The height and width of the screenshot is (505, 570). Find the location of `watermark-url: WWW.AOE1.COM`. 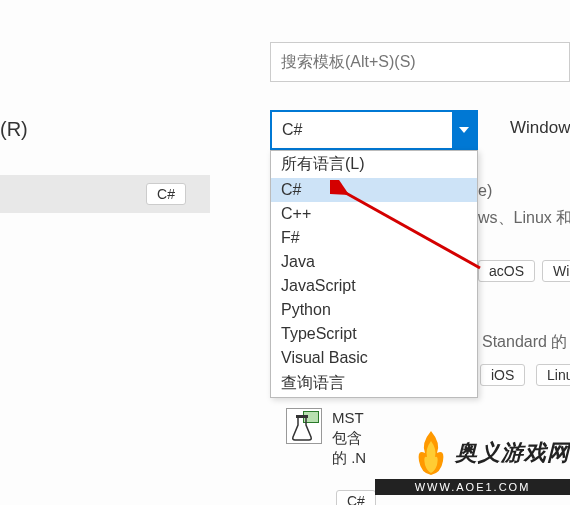

watermark-url: WWW.AOE1.COM is located at coordinates (472, 487).